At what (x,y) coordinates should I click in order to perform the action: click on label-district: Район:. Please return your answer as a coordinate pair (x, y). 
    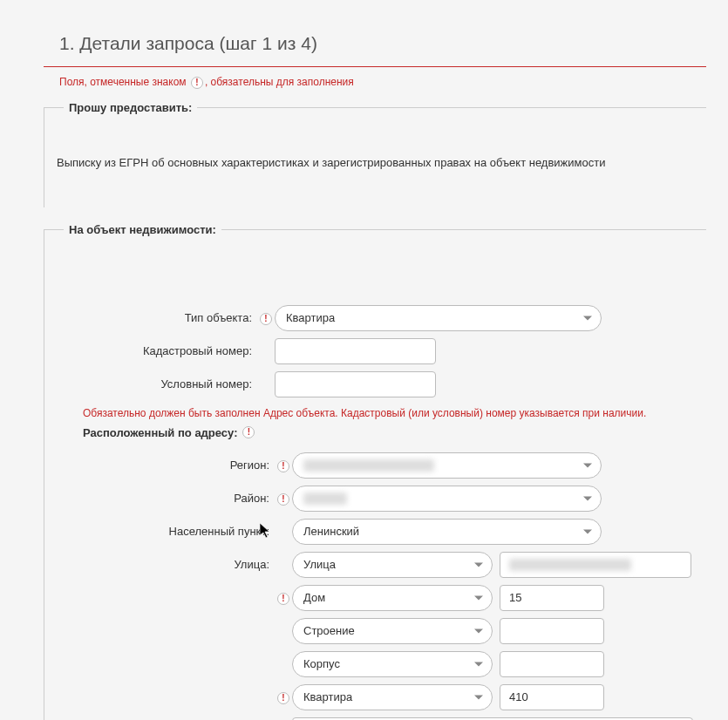
    Looking at the image, I should click on (166, 499).